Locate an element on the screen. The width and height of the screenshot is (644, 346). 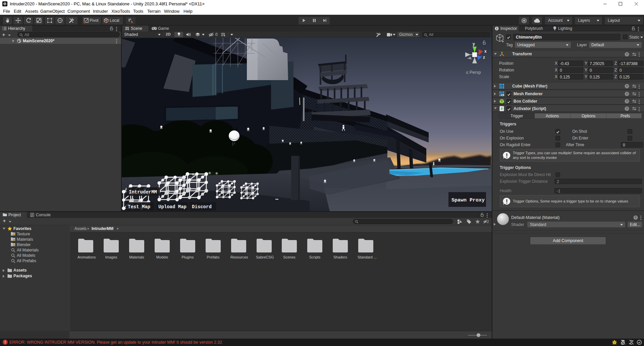
svg-text: y is located at coordinates (474, 44).